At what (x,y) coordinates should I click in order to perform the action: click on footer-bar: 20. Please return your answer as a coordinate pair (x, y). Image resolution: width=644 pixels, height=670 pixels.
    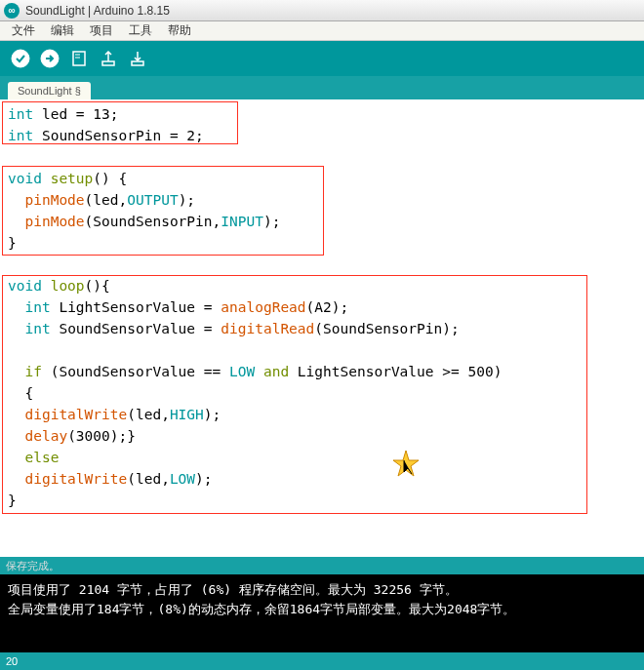
    Looking at the image, I should click on (322, 661).